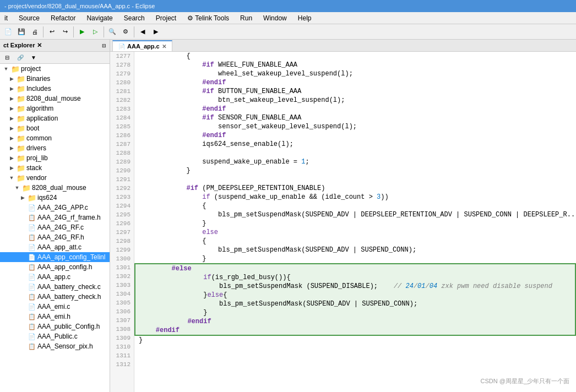 Image resolution: width=576 pixels, height=392 pixels. Describe the element at coordinates (208, 18) in the screenshot. I see `menu-item-telink: ⚙ Telink Tools` at that location.